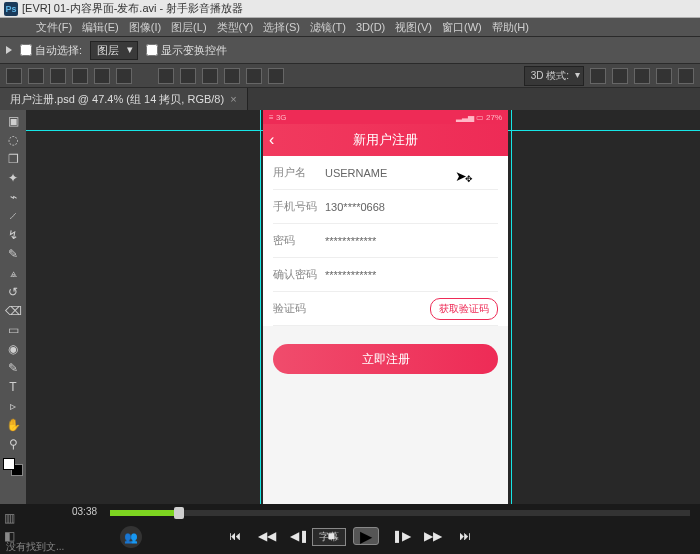  What do you see at coordinates (13, 406) in the screenshot?
I see `tool-path: ▹` at bounding box center [13, 406].